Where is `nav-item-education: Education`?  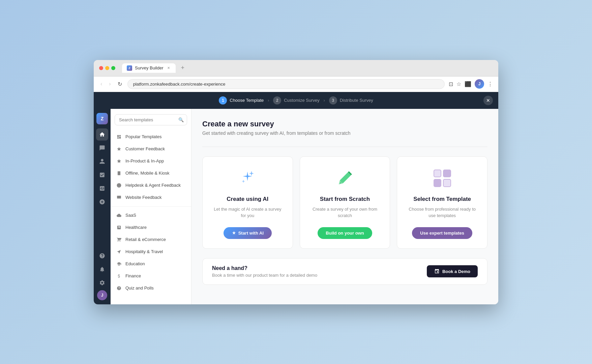
nav-item-education: Education is located at coordinates (151, 264).